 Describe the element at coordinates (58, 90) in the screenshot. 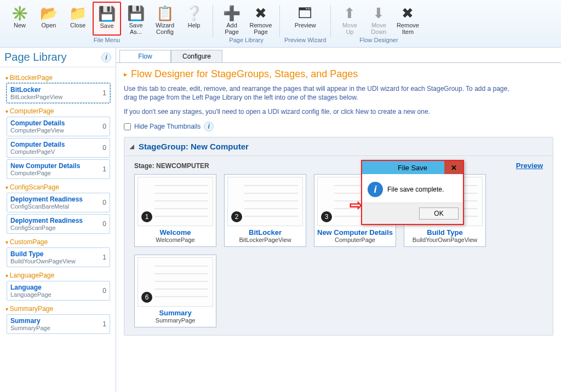

I see `library-item-title: BitLocker` at that location.